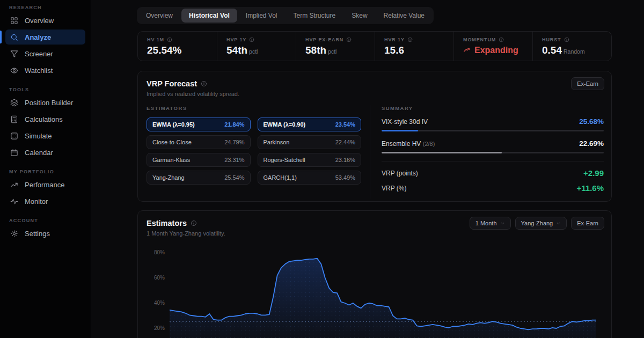  Describe the element at coordinates (171, 160) in the screenshot. I see `estimator-name: Garman-Klass` at that location.